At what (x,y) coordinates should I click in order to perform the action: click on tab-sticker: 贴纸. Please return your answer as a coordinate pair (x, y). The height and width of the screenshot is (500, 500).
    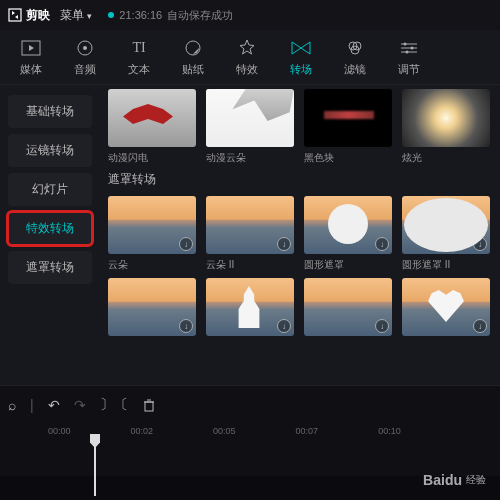
    Looking at the image, I should click on (193, 58).